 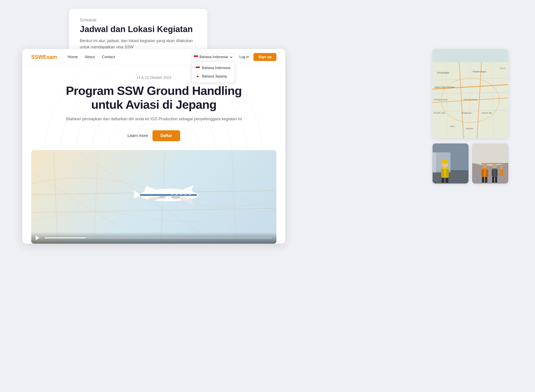 I want to click on schedule-description: Berikut ini alur, jadwal, dan lokasi keg…, so click(x=138, y=44).